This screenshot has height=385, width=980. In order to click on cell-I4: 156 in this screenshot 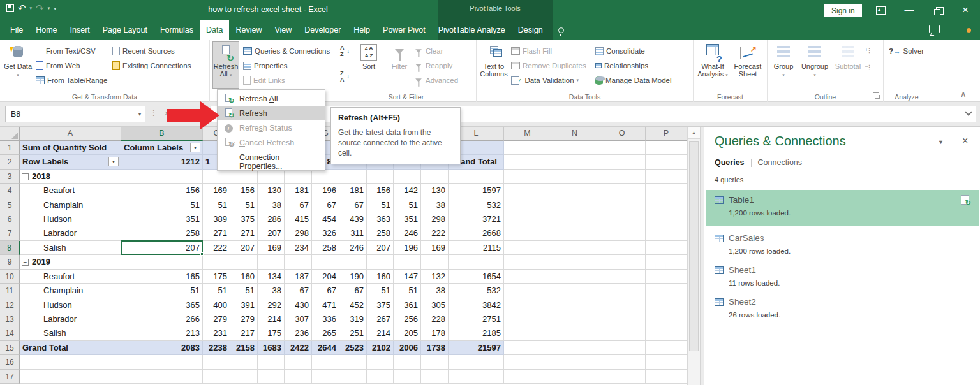, I will do `click(380, 191)`.